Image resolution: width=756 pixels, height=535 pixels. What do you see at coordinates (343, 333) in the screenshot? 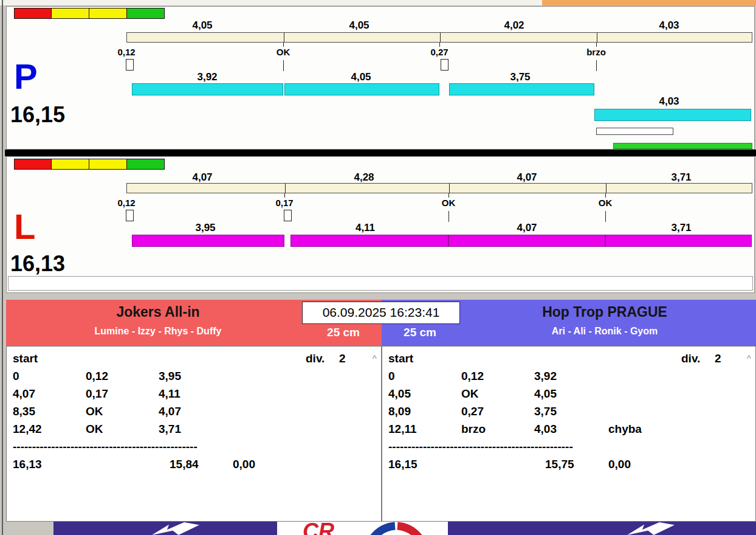
I see `team-left-jump-height: 25 cm` at bounding box center [343, 333].